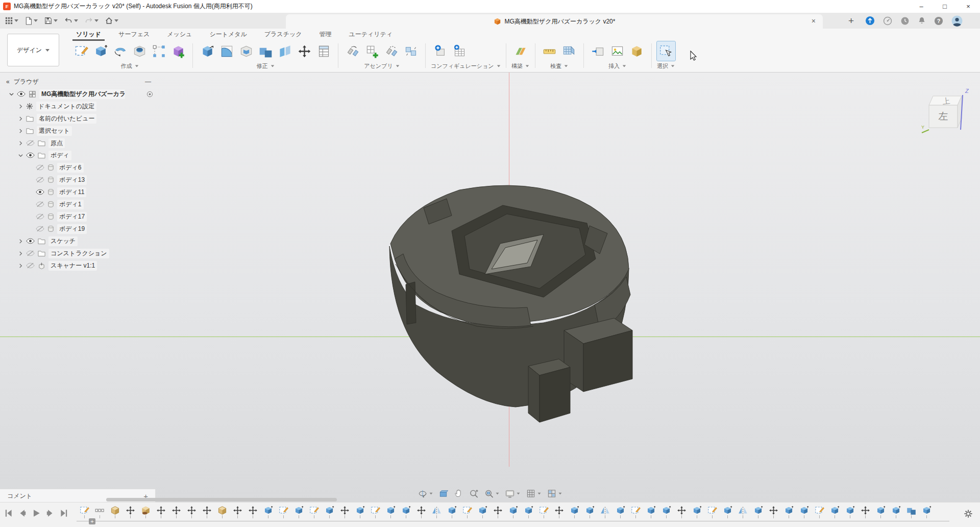 The width and height of the screenshot is (980, 527). What do you see at coordinates (80, 131) in the screenshot?
I see `browser-item-選択セット: 選択セット` at bounding box center [80, 131].